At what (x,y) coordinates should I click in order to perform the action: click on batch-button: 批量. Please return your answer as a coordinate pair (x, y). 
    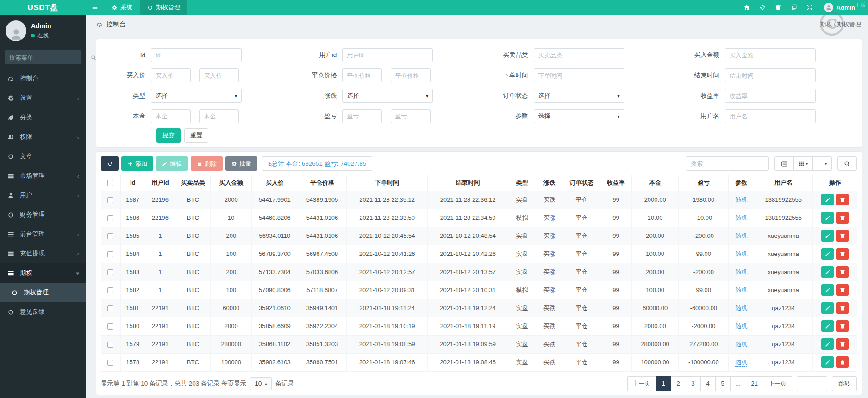
    Looking at the image, I should click on (242, 164).